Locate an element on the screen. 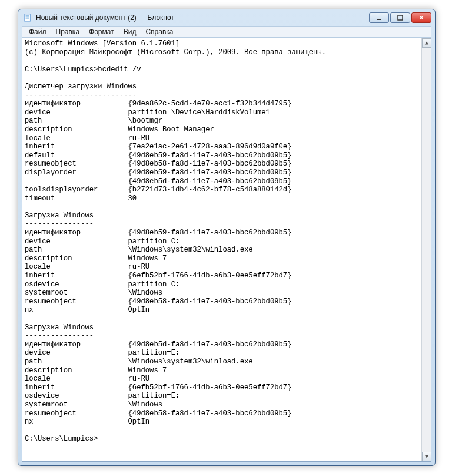  app-icon is located at coordinates (28, 18).